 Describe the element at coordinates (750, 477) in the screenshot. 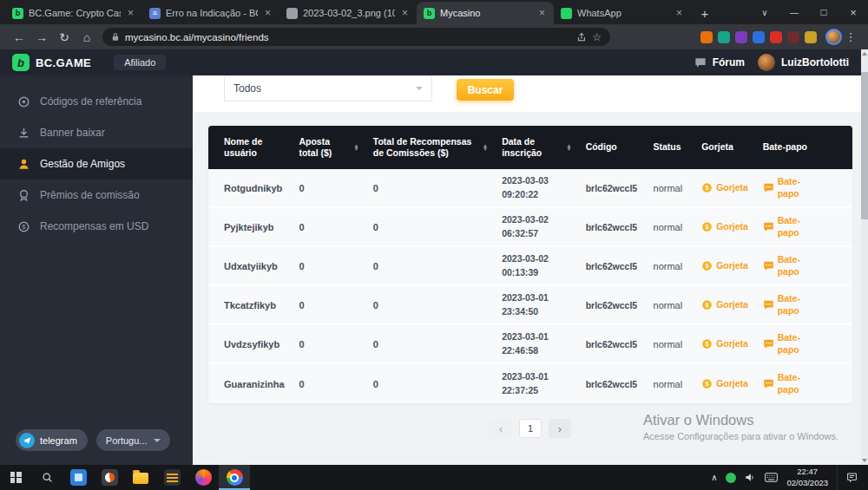

I see `speaker-icon` at that location.